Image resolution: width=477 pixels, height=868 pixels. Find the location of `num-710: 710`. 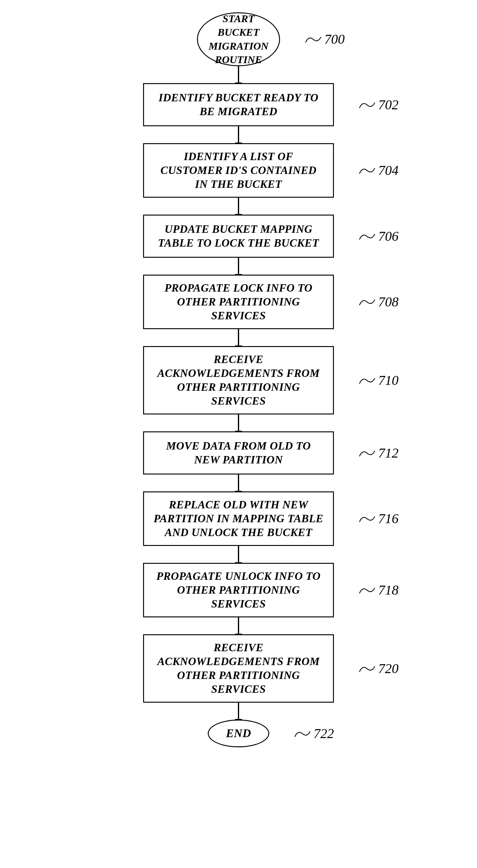

num-710: 710 is located at coordinates (378, 380).